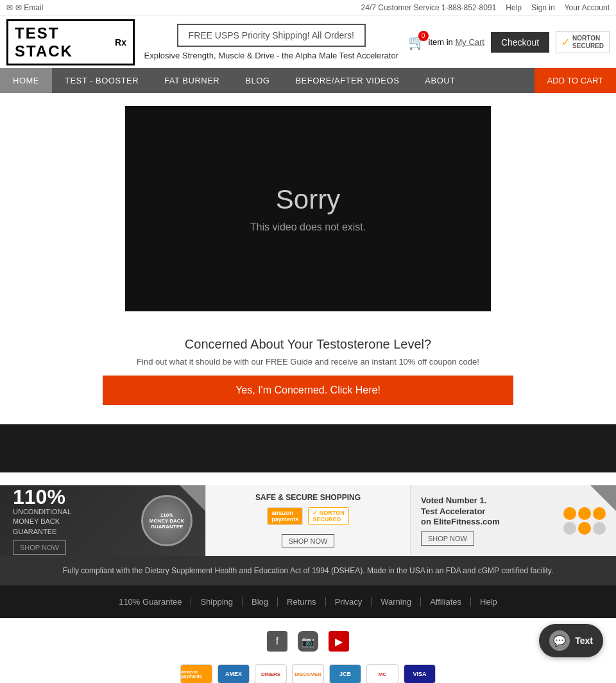  Describe the element at coordinates (42, 497) in the screenshot. I see `guarantee-pct: 110%` at that location.